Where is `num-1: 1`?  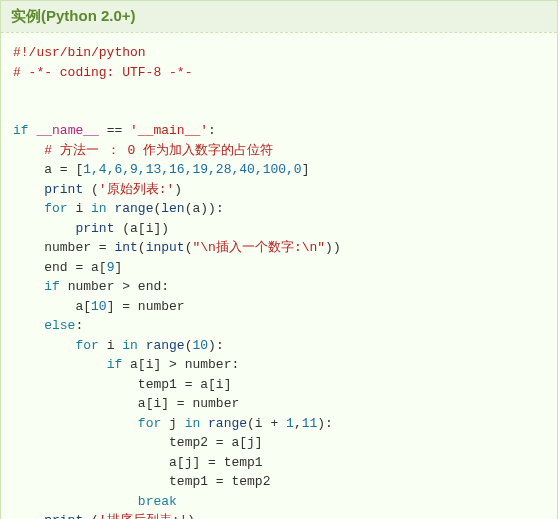
num-1: 1 is located at coordinates (290, 424).